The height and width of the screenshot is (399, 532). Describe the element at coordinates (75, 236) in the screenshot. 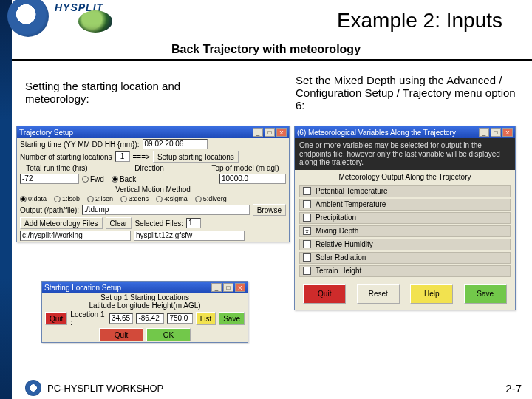

I see `working-dir-input: c:/hysplit4/working` at that location.